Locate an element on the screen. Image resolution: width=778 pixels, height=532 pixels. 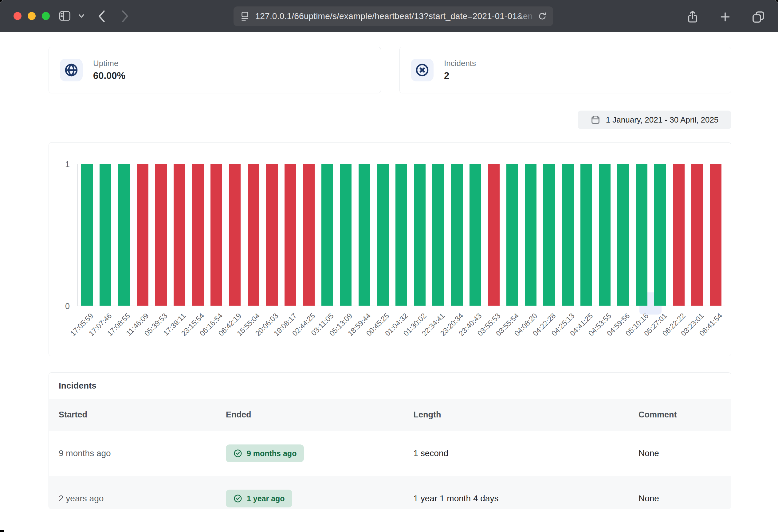
heartbeat-bar-04:53:55 is located at coordinates (605, 235).